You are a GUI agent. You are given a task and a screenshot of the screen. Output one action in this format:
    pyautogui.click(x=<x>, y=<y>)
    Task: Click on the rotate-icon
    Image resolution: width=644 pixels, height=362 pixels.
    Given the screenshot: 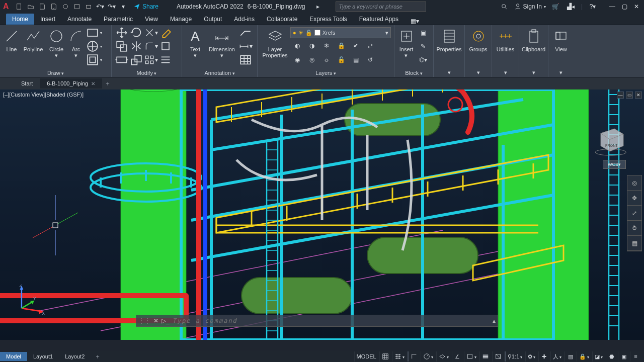 What is the action you would take?
    pyautogui.click(x=136, y=33)
    